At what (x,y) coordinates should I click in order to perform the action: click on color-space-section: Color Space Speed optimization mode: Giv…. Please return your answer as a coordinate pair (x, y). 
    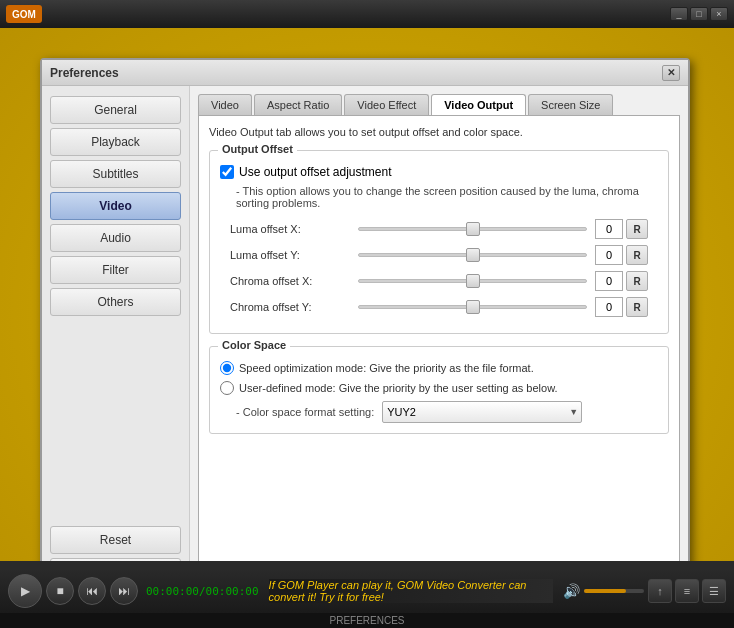
    Looking at the image, I should click on (439, 390).